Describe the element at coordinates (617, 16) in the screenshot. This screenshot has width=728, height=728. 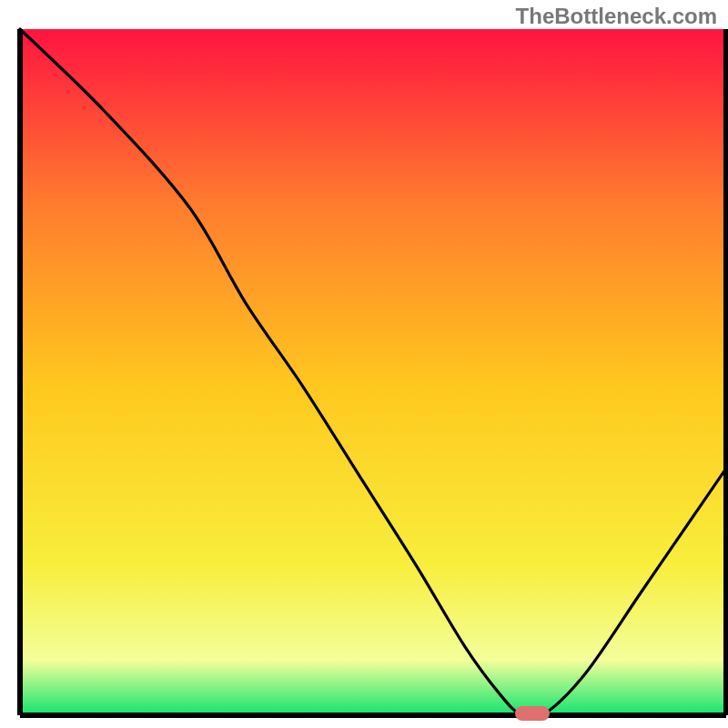
I see `watermark-text: TheBottleneck.com` at that location.